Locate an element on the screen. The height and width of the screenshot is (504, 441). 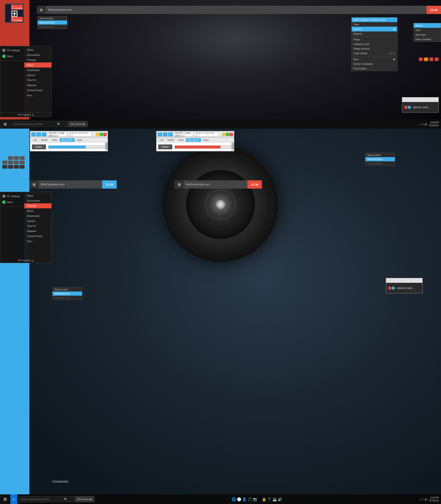
start-b-pictures: Pictures is located at coordinates (38, 206).